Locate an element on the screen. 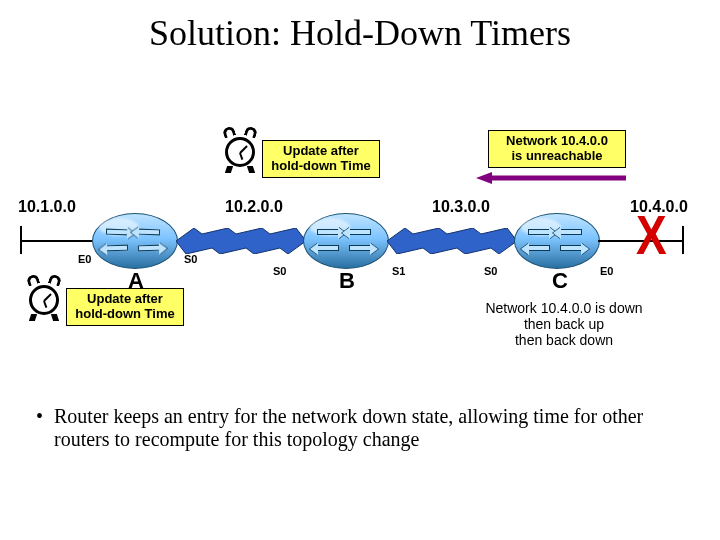 The width and height of the screenshot is (720, 540). router-b-label: B is located at coordinates (347, 281).